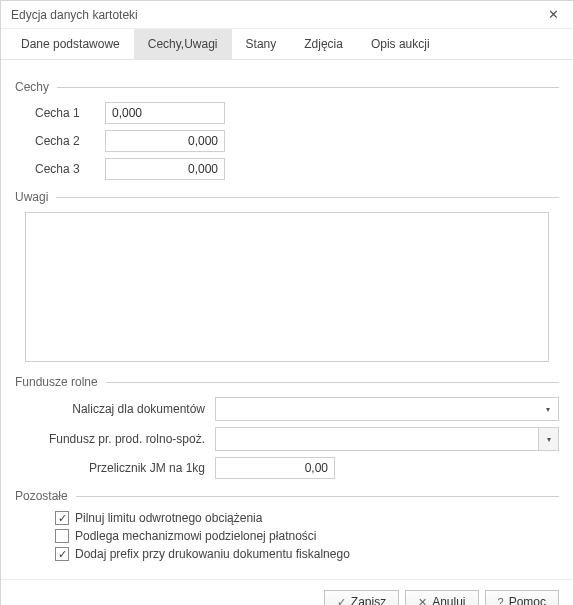 Image resolution: width=574 pixels, height=605 pixels. Describe the element at coordinates (165, 141) in the screenshot. I see `cecha2-input` at that location.